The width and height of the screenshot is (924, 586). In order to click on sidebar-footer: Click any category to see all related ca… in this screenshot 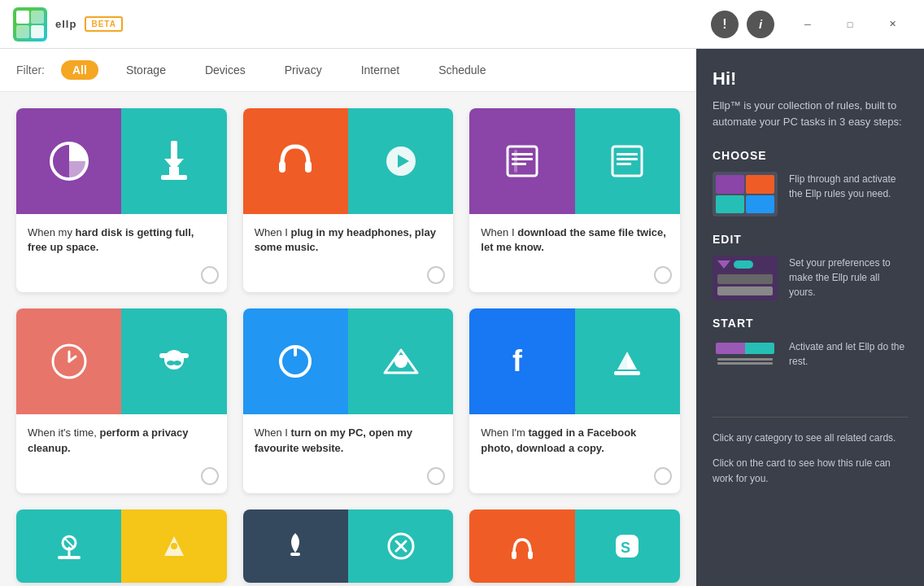, I will do `click(810, 457)`.